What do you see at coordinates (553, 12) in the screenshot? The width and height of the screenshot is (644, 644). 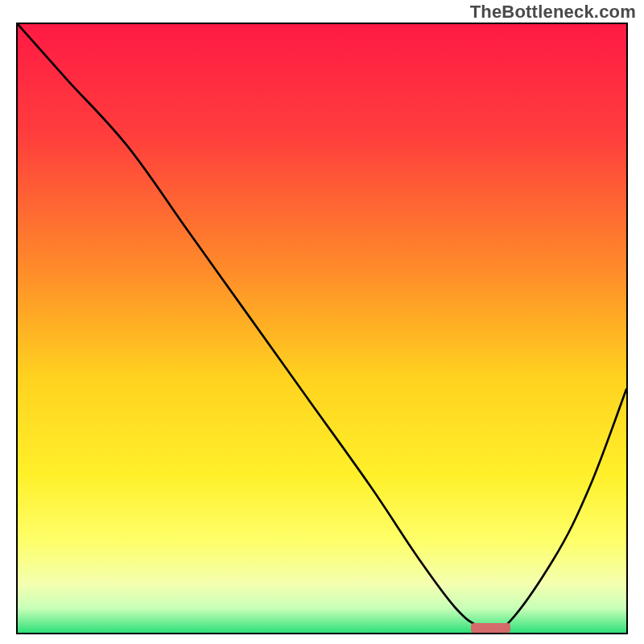 I see `watermark-text: TheBottleneck.com` at bounding box center [553, 12].